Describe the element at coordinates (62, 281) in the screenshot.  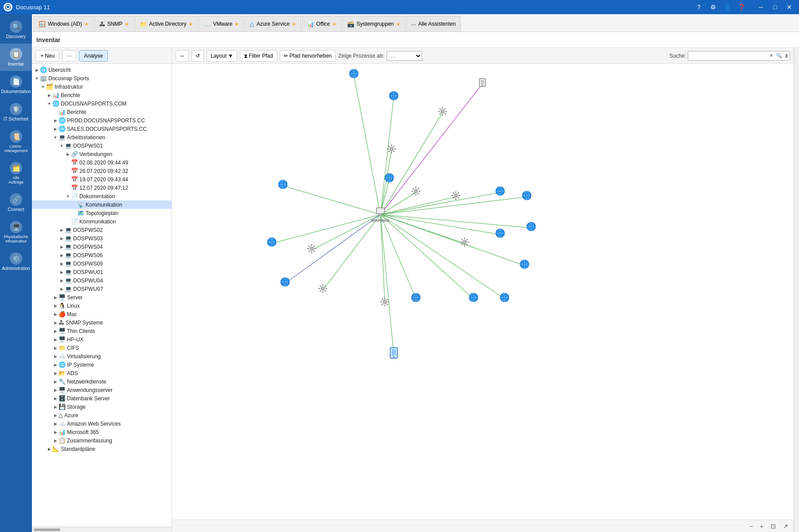
I see `expander-dospwu04: ▶` at that location.